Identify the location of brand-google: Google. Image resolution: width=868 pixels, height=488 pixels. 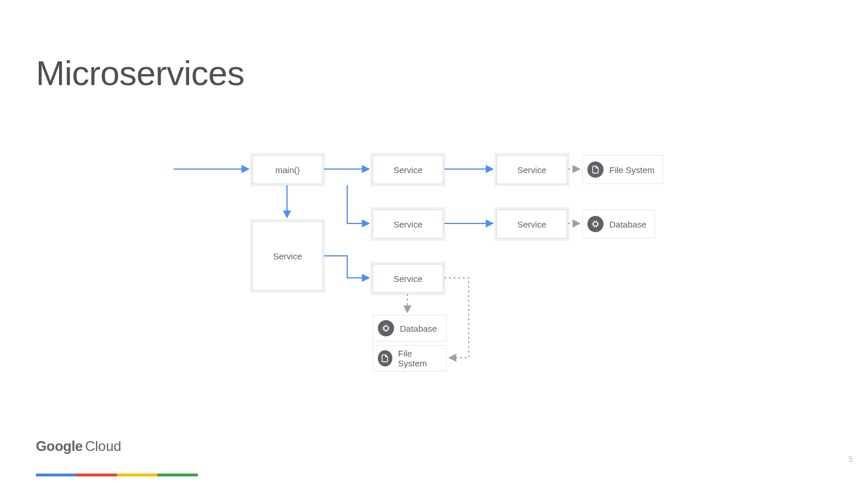
(59, 446).